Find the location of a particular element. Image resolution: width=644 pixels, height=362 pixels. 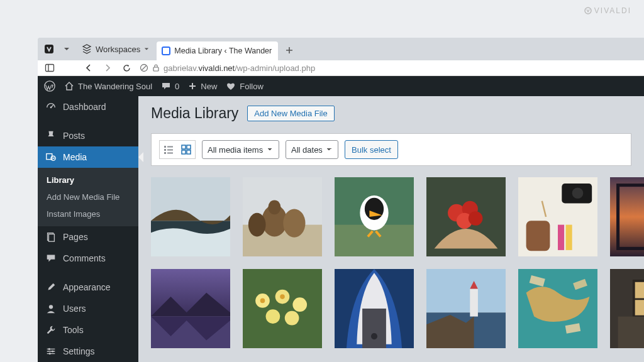

sidebar-item-comments: Comments is located at coordinates (88, 258).